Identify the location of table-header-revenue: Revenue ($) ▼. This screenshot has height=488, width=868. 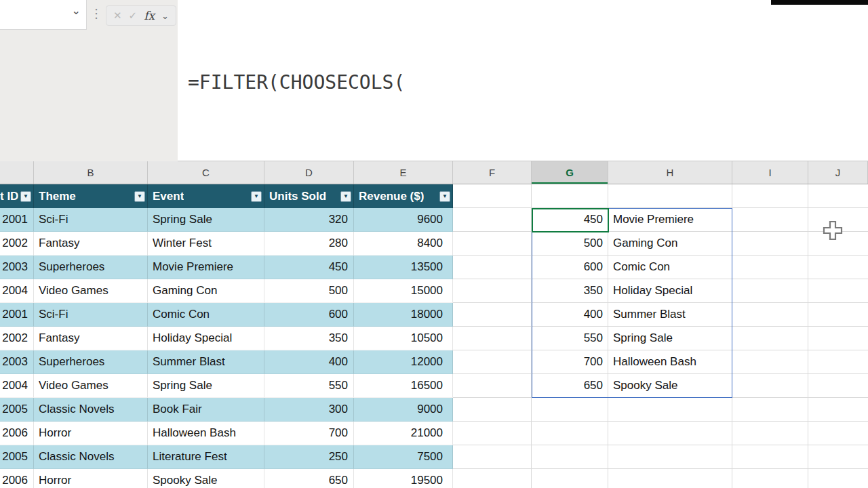
(403, 197).